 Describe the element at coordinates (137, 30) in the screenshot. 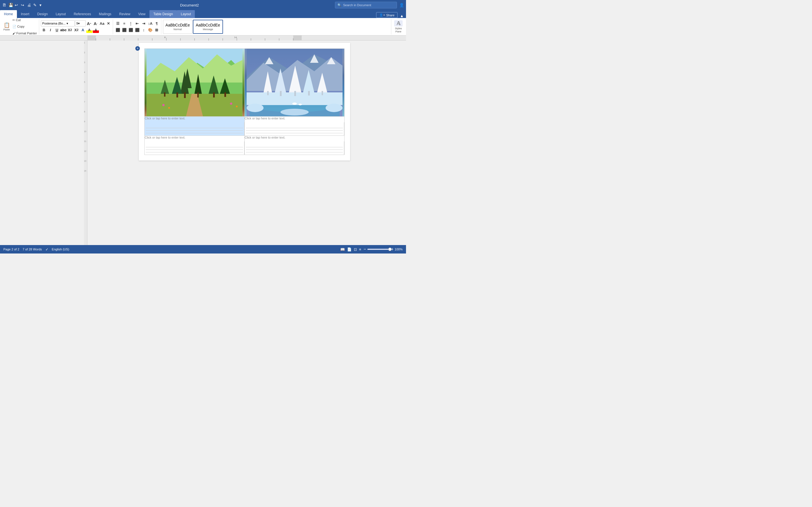

I see `justify-button: ⬛` at that location.